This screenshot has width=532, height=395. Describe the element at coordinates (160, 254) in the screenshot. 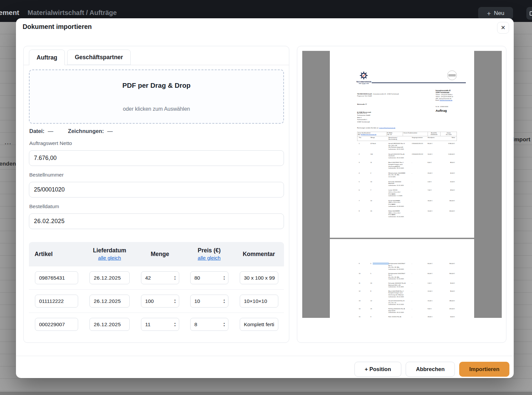

I see `menge-header: Menge` at that location.